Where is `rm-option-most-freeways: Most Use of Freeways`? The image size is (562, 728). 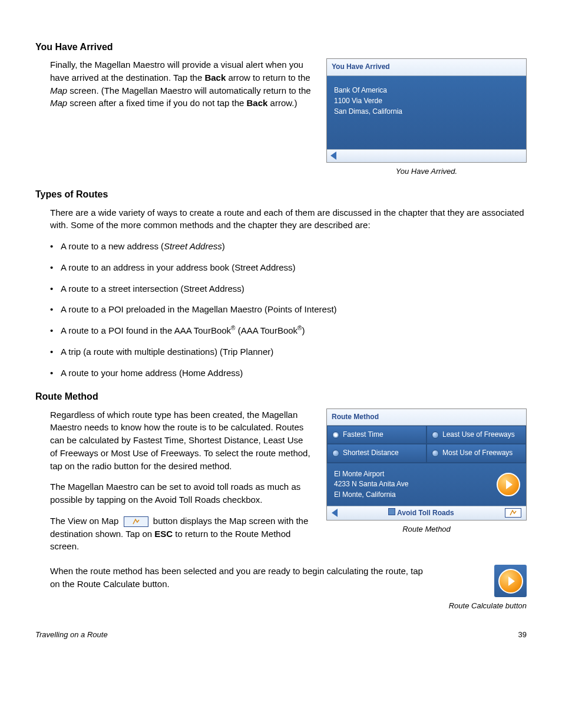 rm-option-most-freeways: Most Use of Freeways is located at coordinates (476, 453).